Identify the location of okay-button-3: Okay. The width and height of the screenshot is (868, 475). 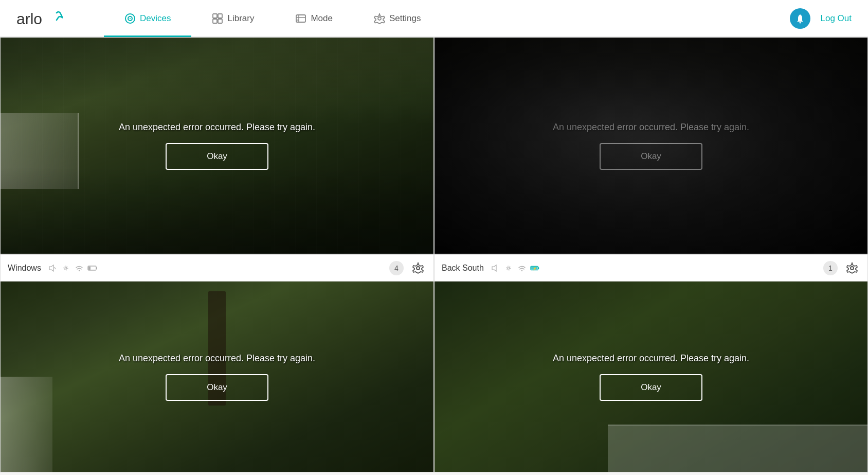
(217, 388).